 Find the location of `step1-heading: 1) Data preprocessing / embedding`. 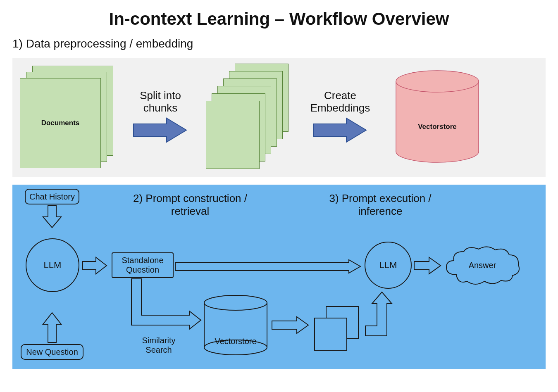

step1-heading: 1) Data preprocessing / embedding is located at coordinates (279, 44).